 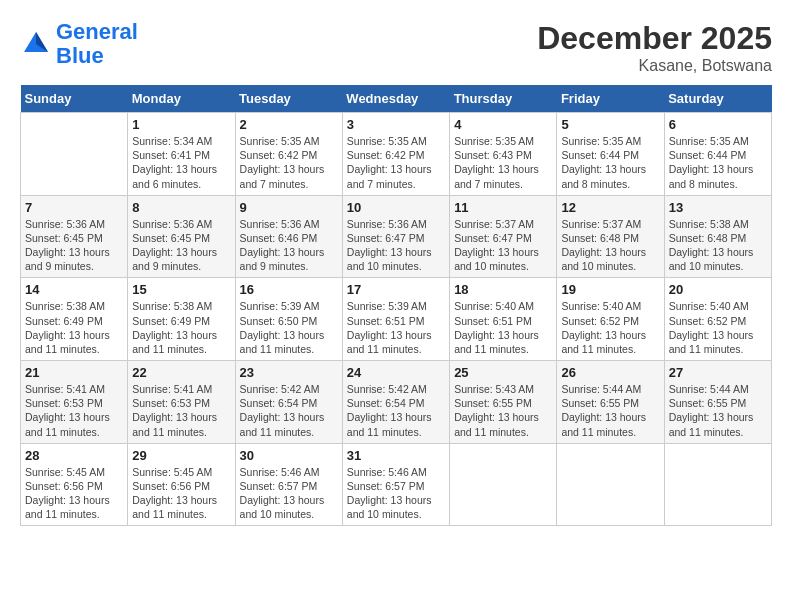 I want to click on day-number: 3, so click(x=396, y=124).